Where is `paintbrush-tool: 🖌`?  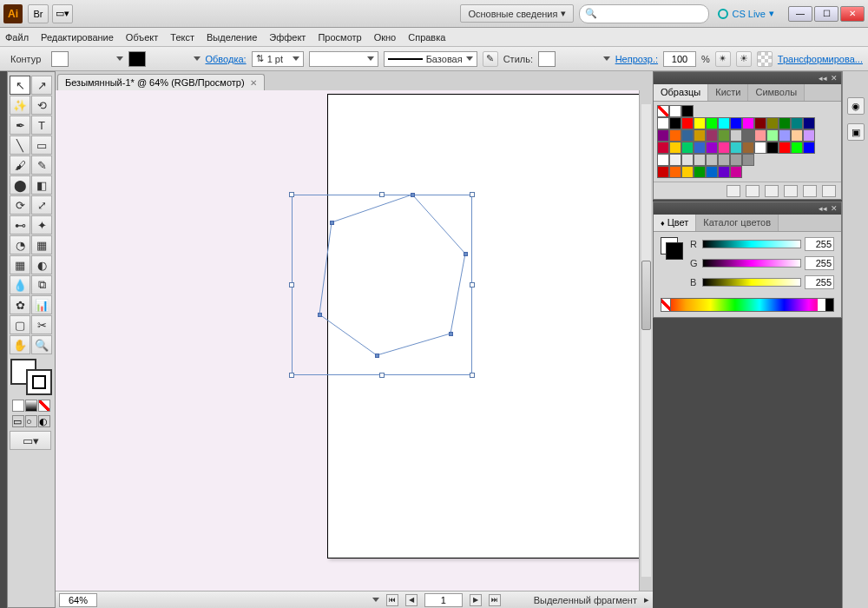 paintbrush-tool: 🖌 is located at coordinates (20, 165).